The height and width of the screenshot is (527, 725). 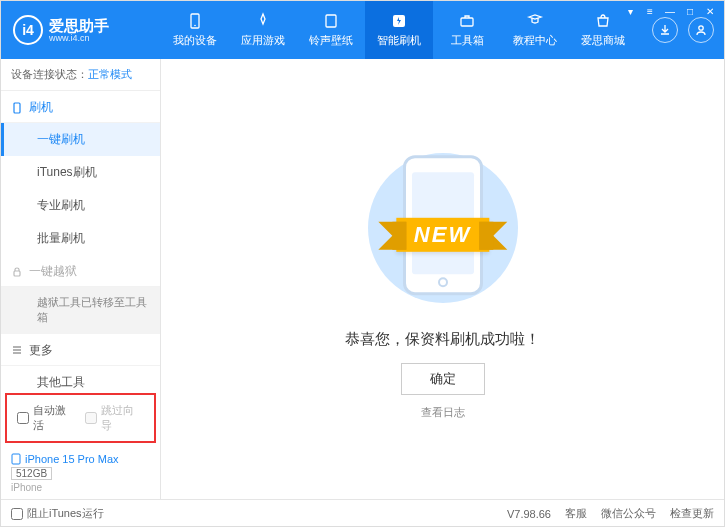 What do you see at coordinates (442, 235) in the screenshot?
I see `new-ribbon: NEW` at bounding box center [442, 235].